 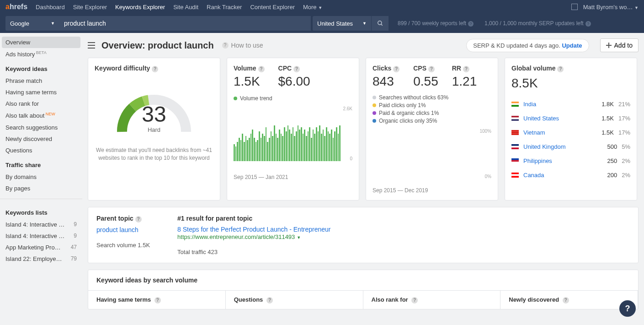 What do you see at coordinates (569, 299) in the screenshot?
I see `ideas-col-header: Newly discovered ?` at bounding box center [569, 299].